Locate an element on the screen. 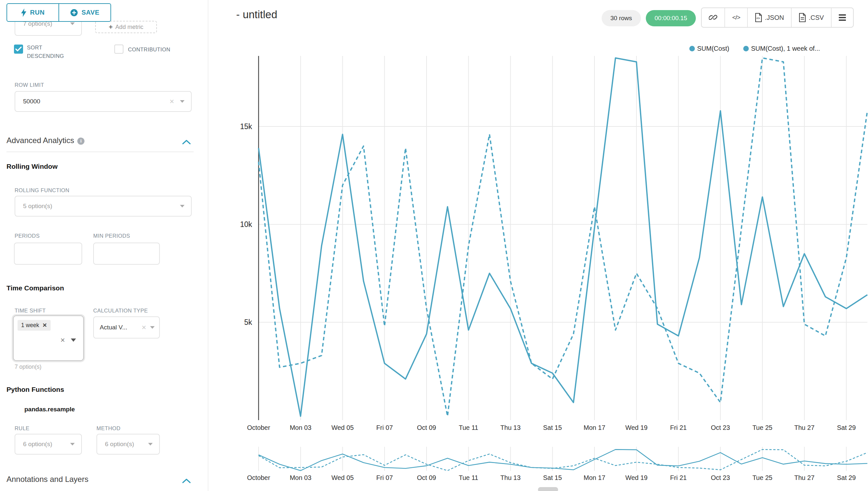  resize-drag-handle is located at coordinates (548, 489).